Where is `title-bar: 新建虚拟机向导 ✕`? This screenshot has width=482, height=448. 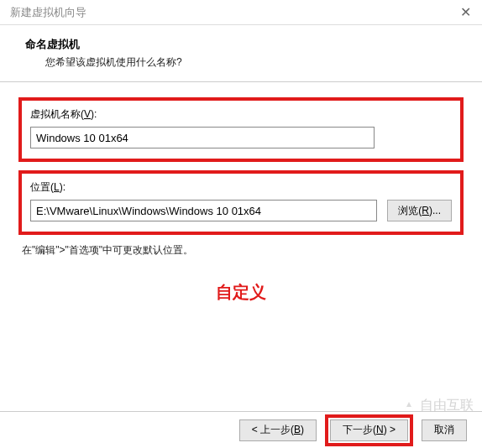
title-bar: 新建虚拟机向导 ✕ is located at coordinates (241, 13).